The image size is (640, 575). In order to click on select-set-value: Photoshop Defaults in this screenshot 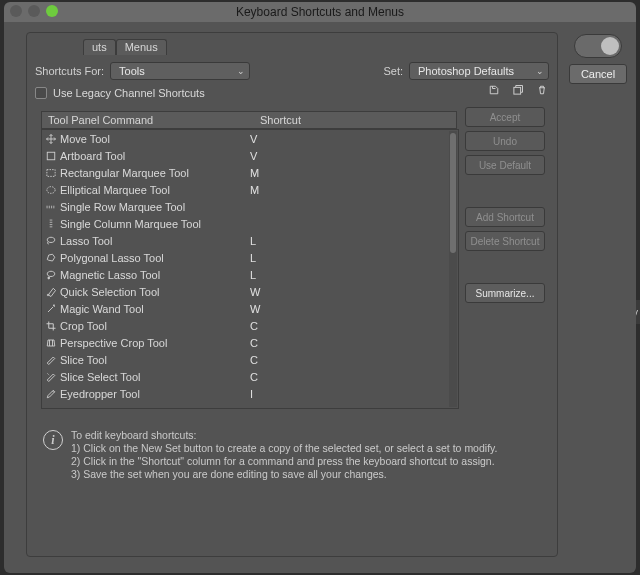, I will do `click(466, 71)`.